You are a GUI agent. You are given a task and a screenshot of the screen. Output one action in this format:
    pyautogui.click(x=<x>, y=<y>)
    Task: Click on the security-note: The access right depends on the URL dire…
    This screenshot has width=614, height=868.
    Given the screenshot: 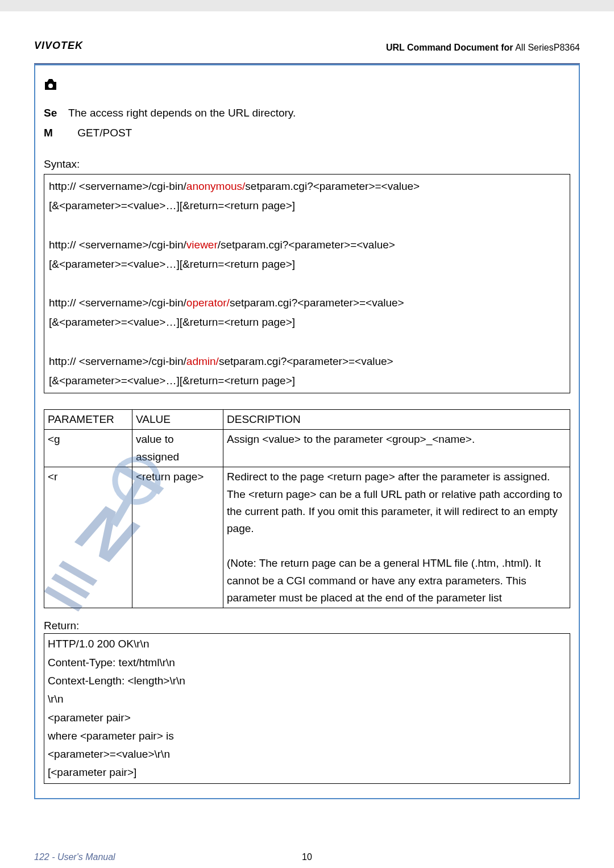 What is the action you would take?
    pyautogui.click(x=182, y=113)
    